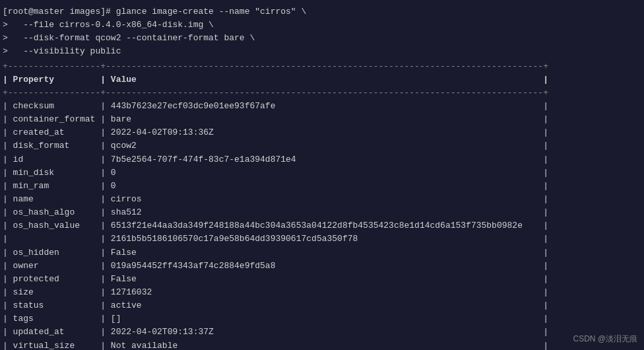 The height and width of the screenshot is (350, 644). What do you see at coordinates (322, 266) in the screenshot?
I see `table-row: | owner | 019a954452ff4343af74c2884e9fd5…` at bounding box center [322, 266].